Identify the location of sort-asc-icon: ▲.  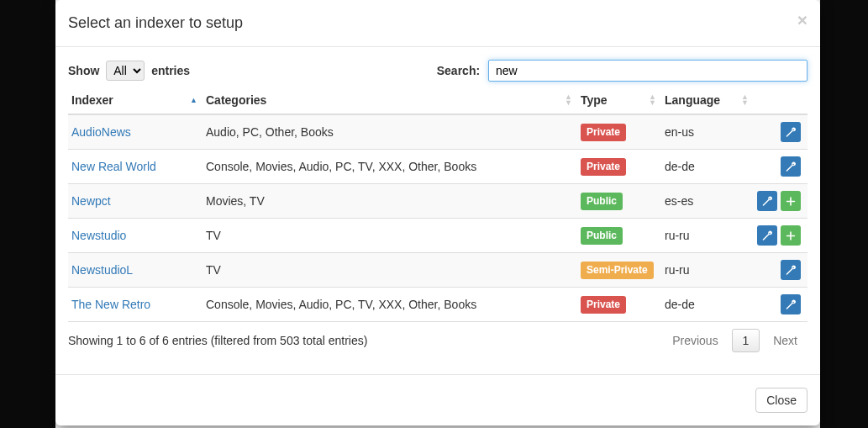
(193, 101).